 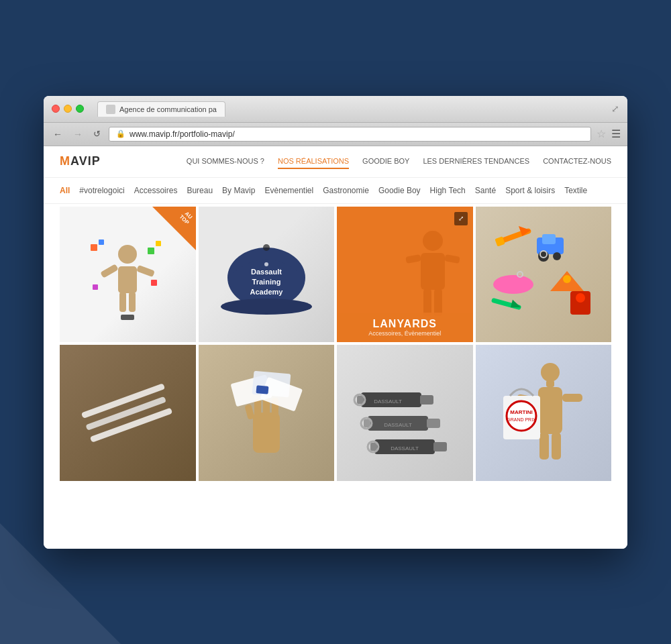 I want to click on item4-illustration, so click(x=544, y=274).